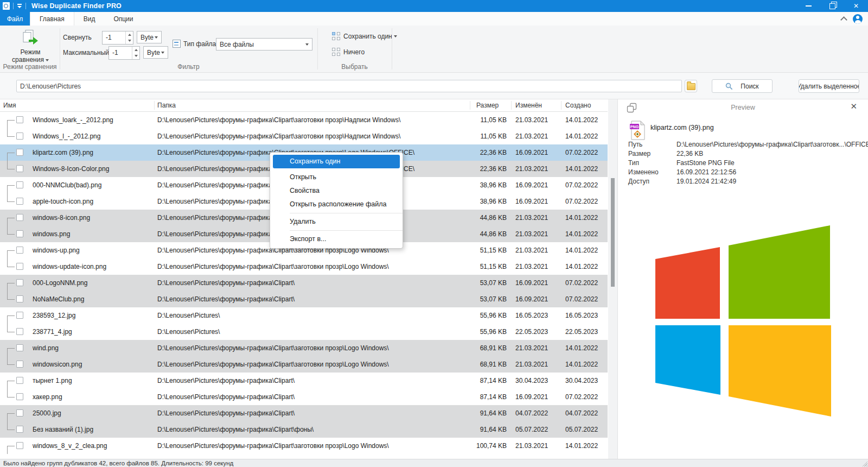 The height and width of the screenshot is (467, 868). I want to click on table-row: Windows_loark_-_2012.pngD:\Lenouser\Pict…, so click(304, 120).